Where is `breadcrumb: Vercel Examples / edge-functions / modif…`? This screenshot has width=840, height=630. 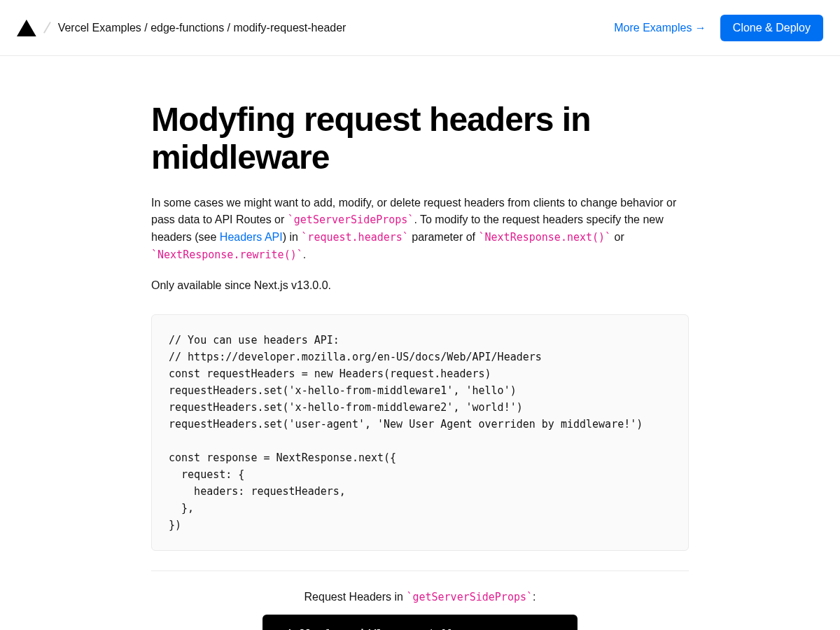 breadcrumb: Vercel Examples / edge-functions / modif… is located at coordinates (202, 28).